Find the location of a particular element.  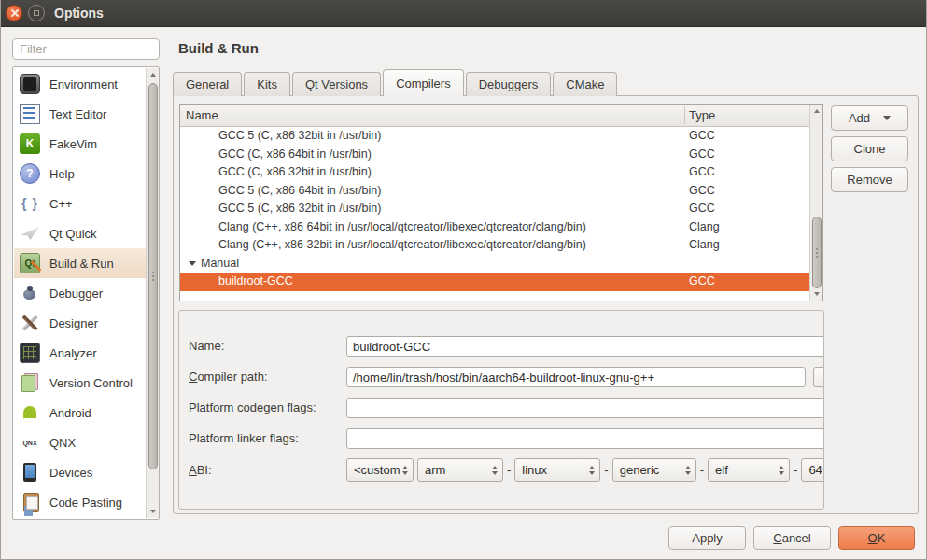

table-scroll-thumb is located at coordinates (817, 252).